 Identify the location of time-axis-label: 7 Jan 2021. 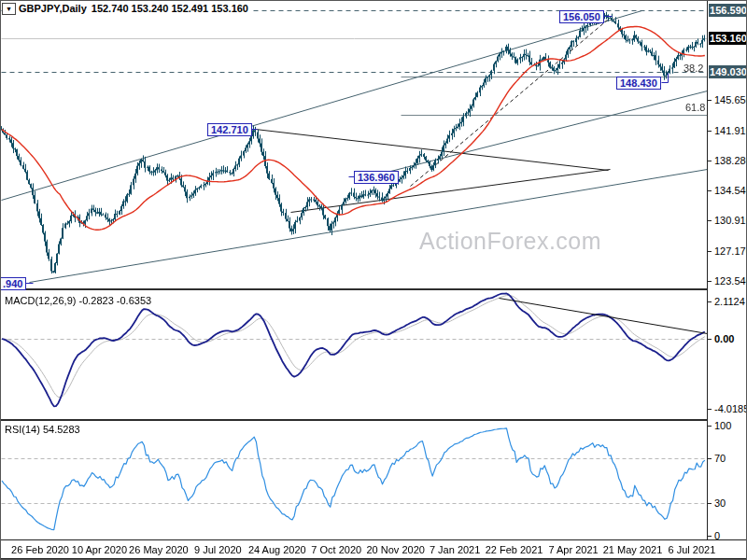
(455, 550).